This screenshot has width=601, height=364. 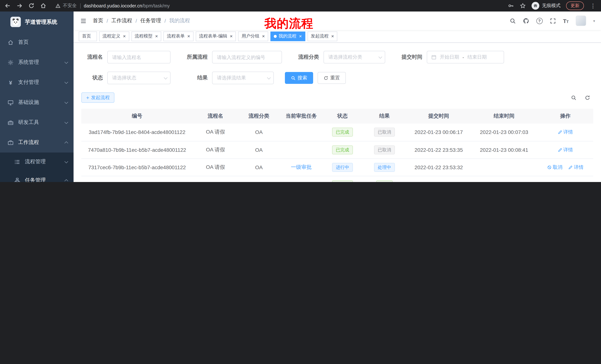 I want to click on address-bar: 不安全 dashboard.yudao.iocoder.cn/bpm/task/…, so click(x=281, y=6).